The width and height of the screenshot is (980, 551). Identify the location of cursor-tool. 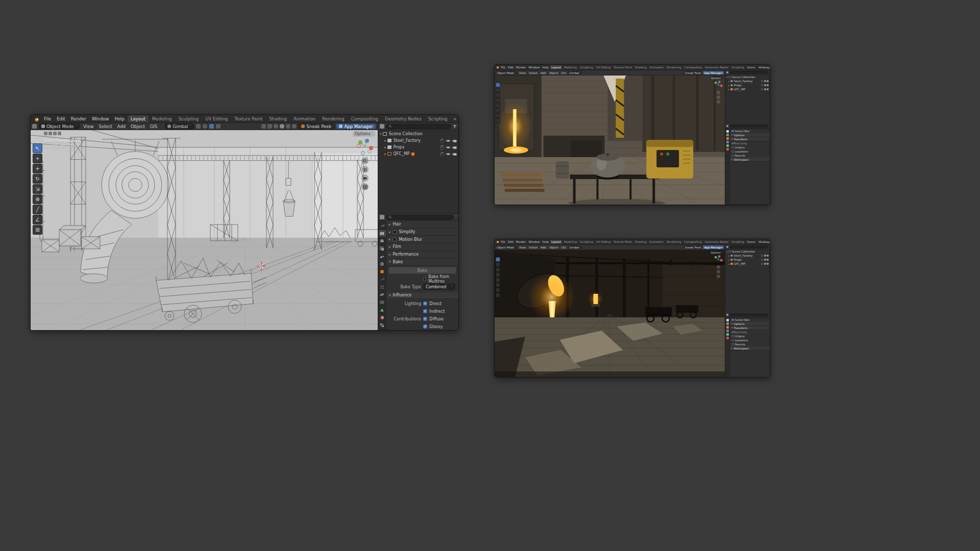
(498, 264).